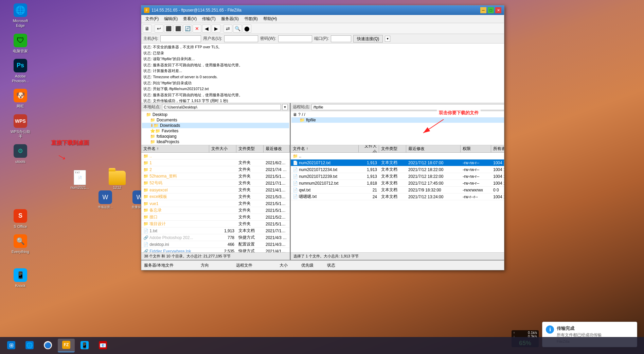  What do you see at coordinates (215, 125) in the screenshot?
I see `tree-item-downloads: ⬇📁 Downloads` at bounding box center [215, 125].